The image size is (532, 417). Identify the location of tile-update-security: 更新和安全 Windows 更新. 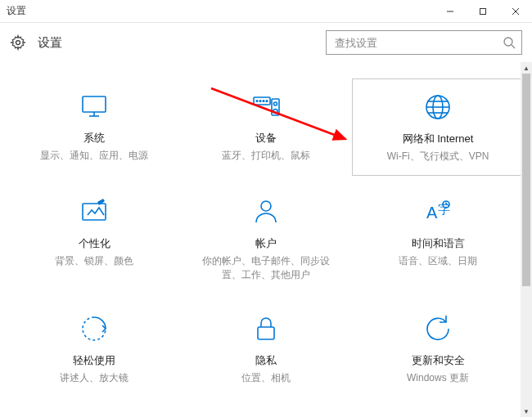
(438, 348).